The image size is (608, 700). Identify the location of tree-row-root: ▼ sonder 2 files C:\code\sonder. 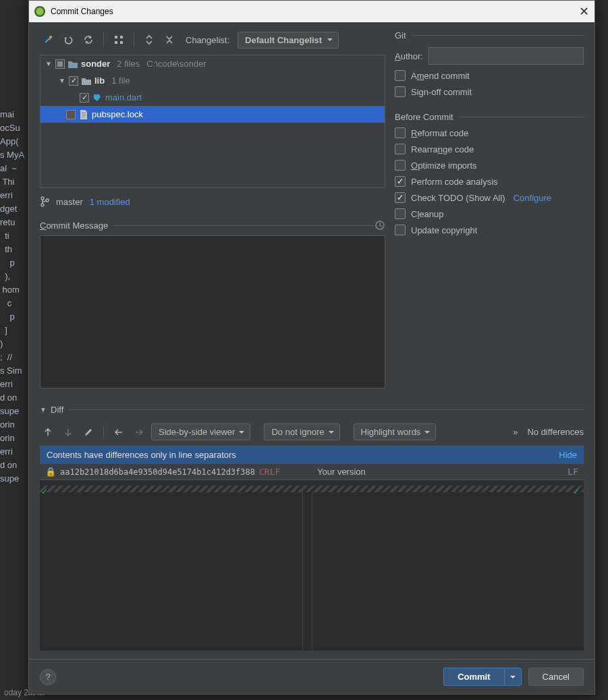
(213, 63).